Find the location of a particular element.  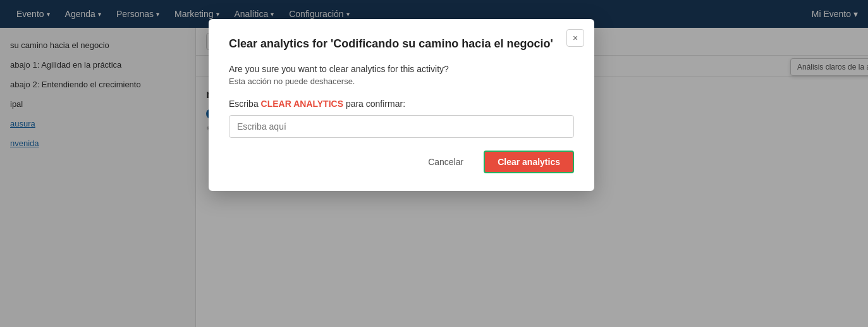

clear-analytics-button: Clear analytics is located at coordinates (529, 162).